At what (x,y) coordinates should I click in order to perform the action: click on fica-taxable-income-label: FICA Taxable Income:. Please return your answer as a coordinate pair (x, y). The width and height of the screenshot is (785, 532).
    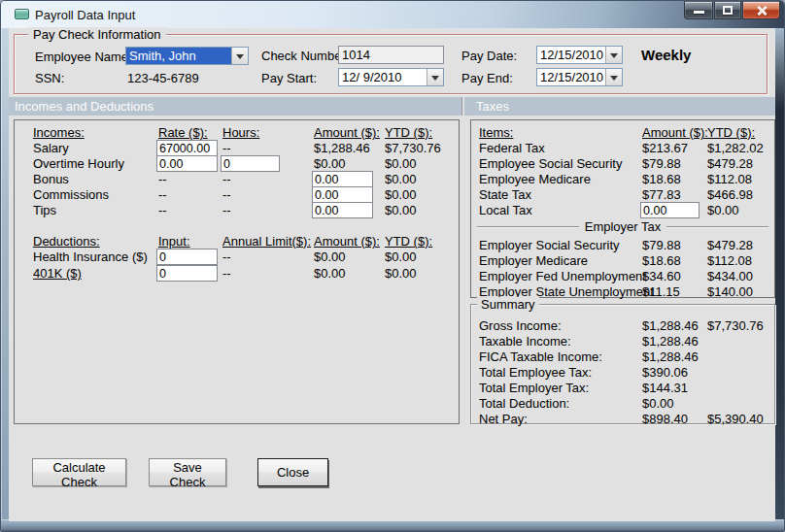
    Looking at the image, I should click on (540, 357).